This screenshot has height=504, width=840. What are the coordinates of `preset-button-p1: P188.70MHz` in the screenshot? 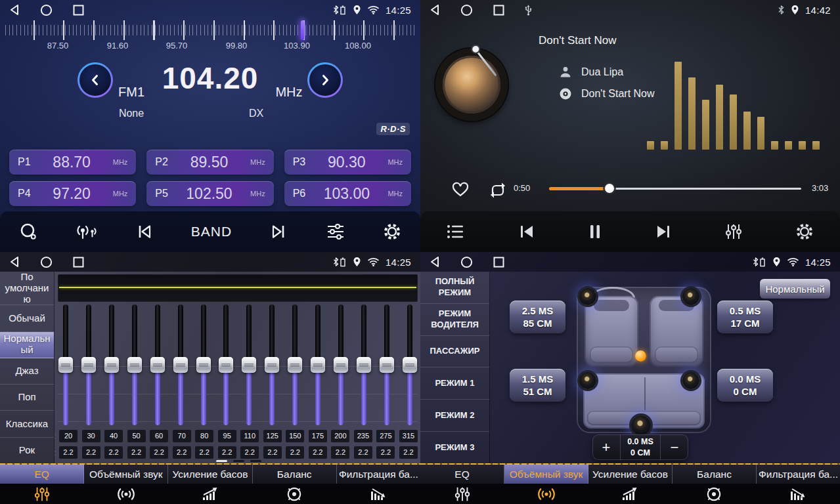 It's located at (72, 162).